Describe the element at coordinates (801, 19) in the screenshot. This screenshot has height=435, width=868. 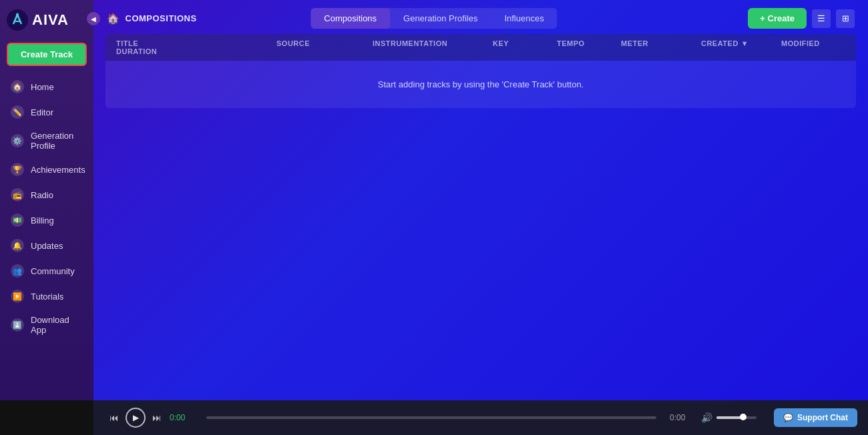
I see `top-right-actions: + Create ☰ ⊞` at that location.